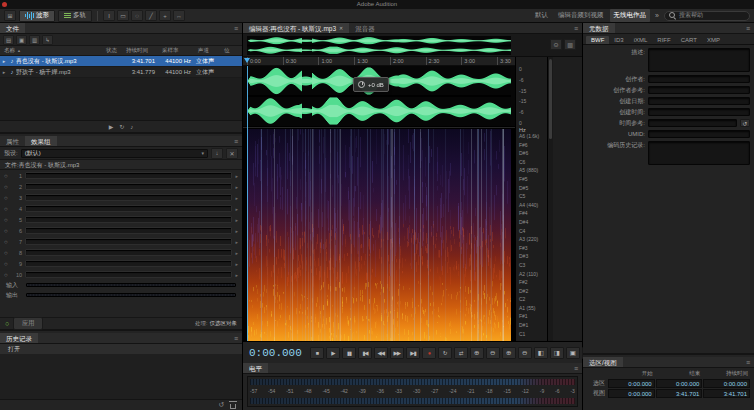 This screenshot has width=754, height=410. Describe the element at coordinates (525, 353) in the screenshot. I see `zoom-out-amplitude-button: ⊖` at that location.